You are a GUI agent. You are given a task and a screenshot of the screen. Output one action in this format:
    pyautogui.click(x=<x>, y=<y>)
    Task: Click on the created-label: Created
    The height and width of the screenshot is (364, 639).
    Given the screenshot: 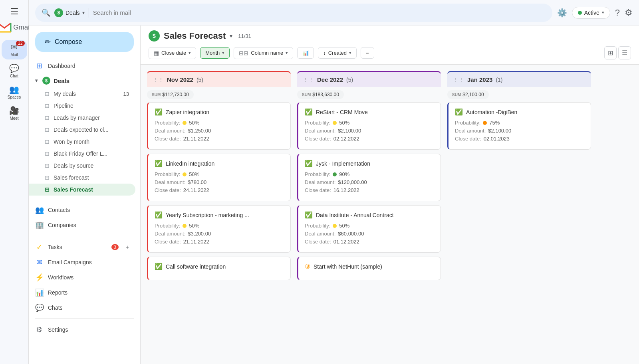 What is the action you would take?
    pyautogui.click(x=337, y=53)
    